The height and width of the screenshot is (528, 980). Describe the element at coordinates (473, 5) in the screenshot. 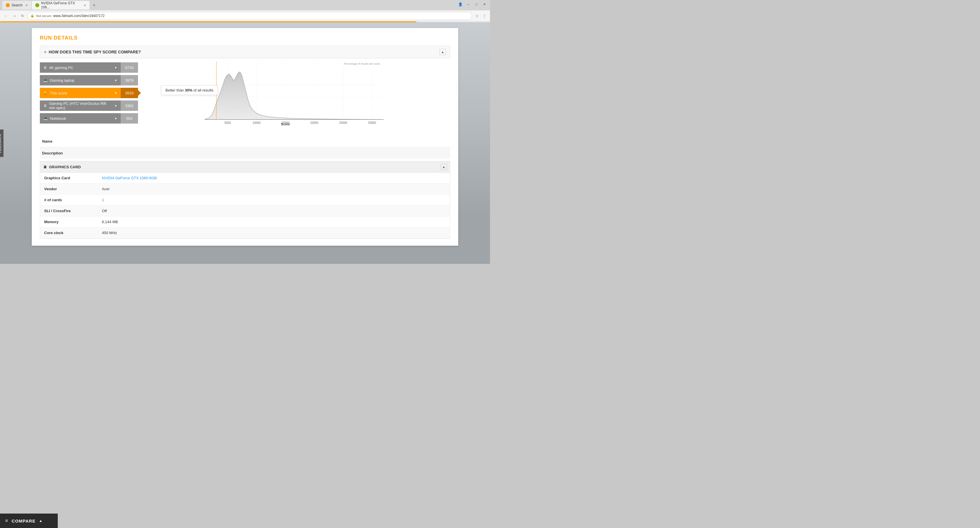

I see `window-controls: 👤 ─ □ ✕` at that location.